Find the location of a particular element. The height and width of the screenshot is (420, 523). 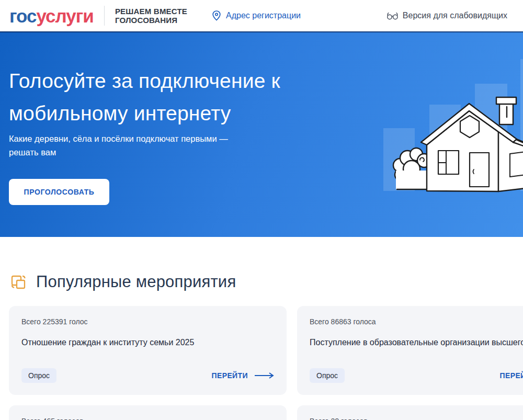

event-card: Всего 465 голосов is located at coordinates (147, 413).